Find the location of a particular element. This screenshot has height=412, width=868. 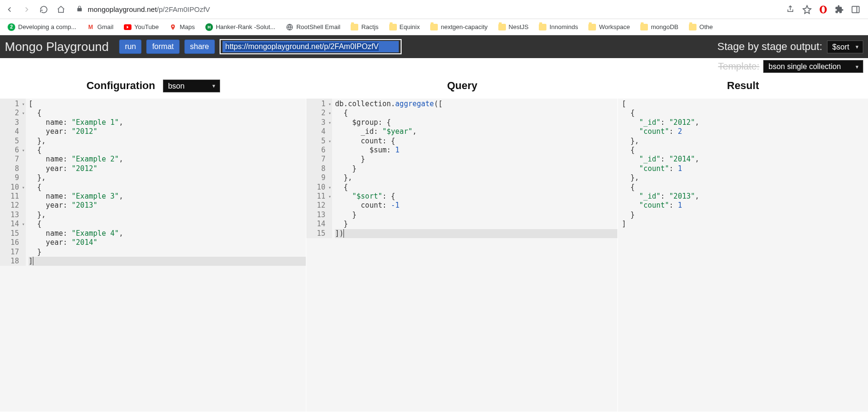

extensions-icon is located at coordinates (839, 10).